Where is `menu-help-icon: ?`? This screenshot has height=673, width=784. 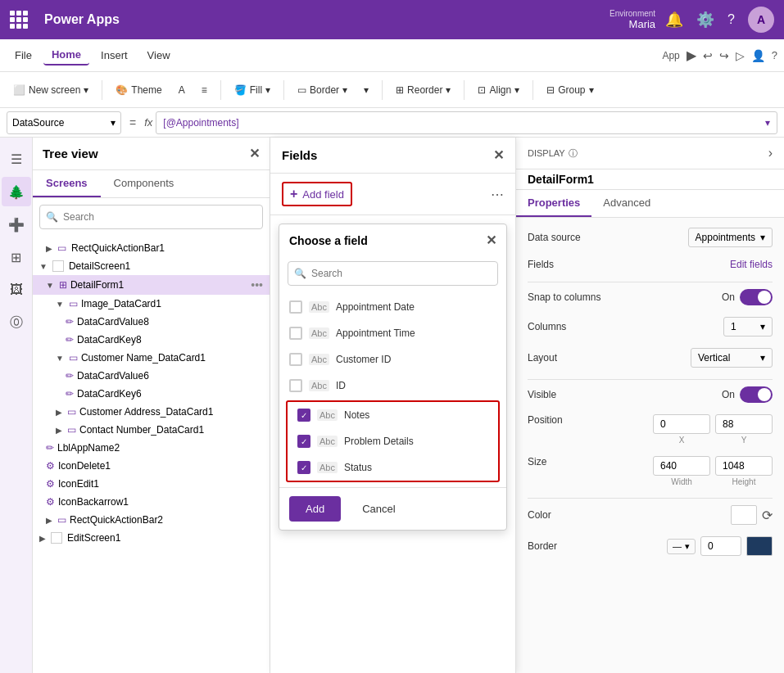
menu-help-icon: ? is located at coordinates (775, 56).